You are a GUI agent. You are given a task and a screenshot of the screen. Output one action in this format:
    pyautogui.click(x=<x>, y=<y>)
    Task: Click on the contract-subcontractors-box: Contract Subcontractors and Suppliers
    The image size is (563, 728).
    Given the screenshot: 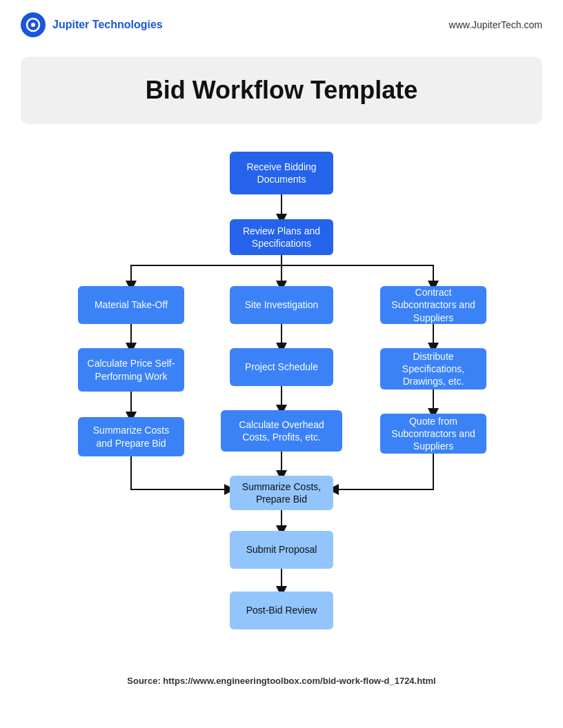 What is the action you would take?
    pyautogui.click(x=433, y=305)
    